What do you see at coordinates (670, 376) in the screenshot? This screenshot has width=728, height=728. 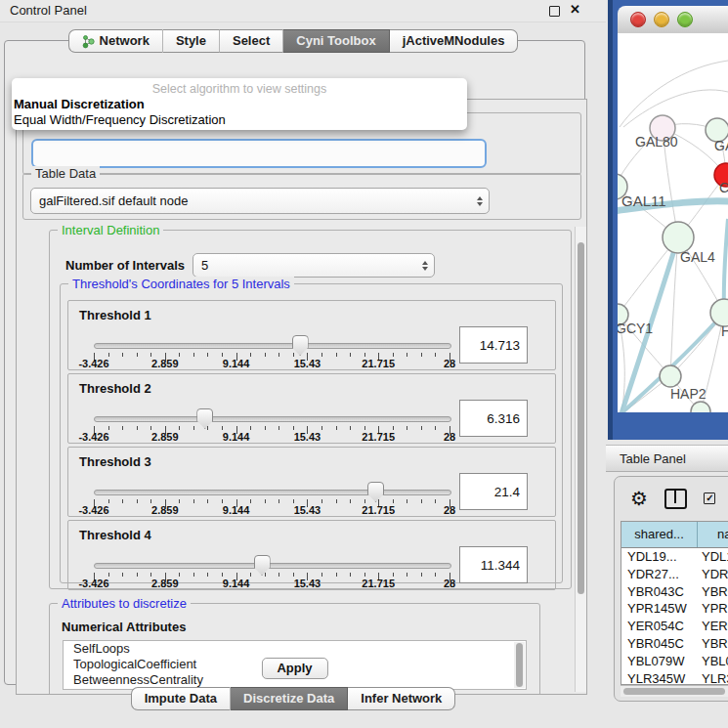 I see `network-node-hap2` at bounding box center [670, 376].